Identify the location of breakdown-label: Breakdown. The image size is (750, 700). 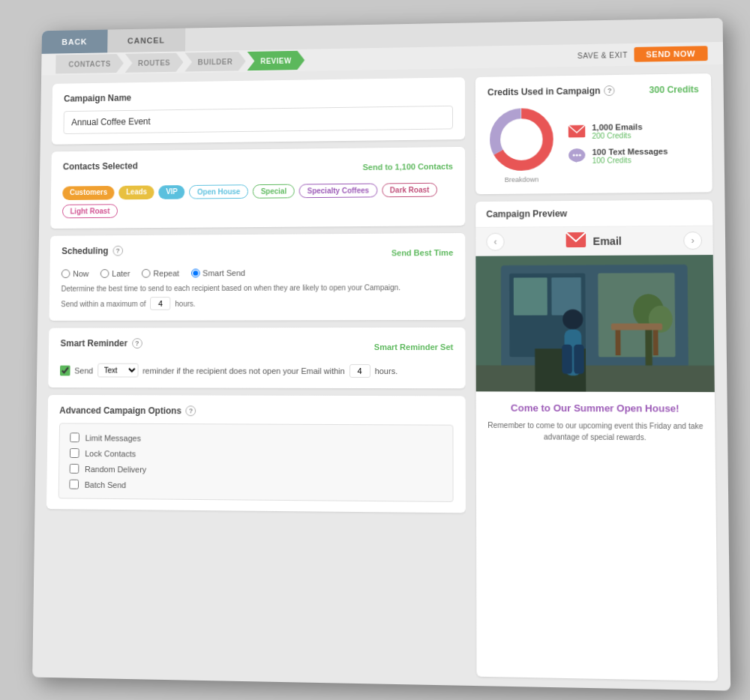
(522, 180).